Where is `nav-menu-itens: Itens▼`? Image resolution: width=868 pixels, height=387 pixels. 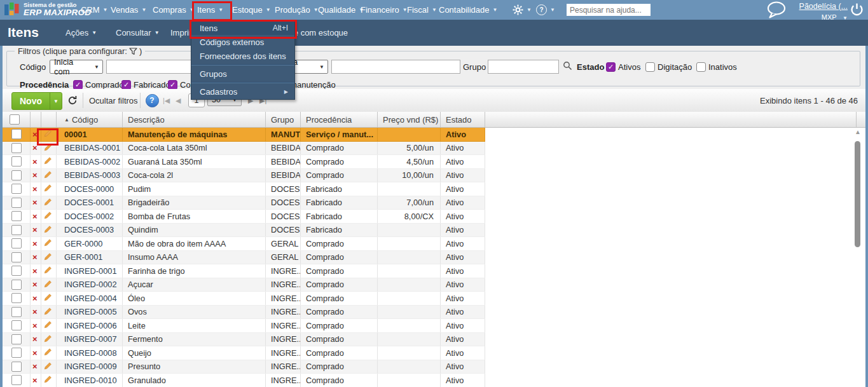
nav-menu-itens: Itens▼ is located at coordinates (210, 10).